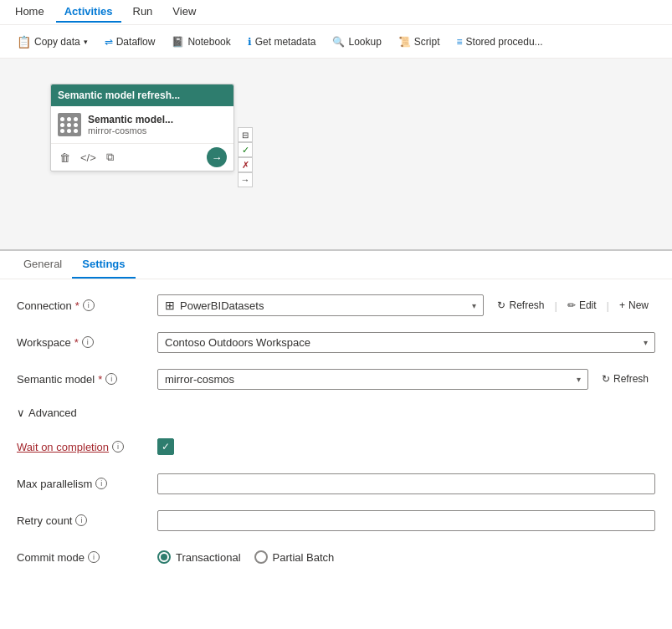 The width and height of the screenshot is (672, 629). Describe the element at coordinates (142, 125) in the screenshot. I see `node-body: Semantic model... mirror-cosmos` at that location.